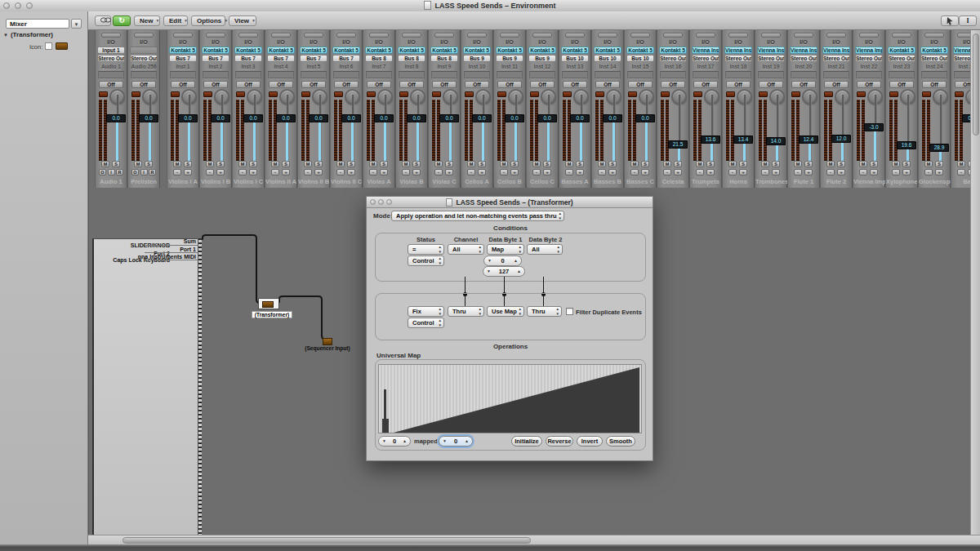 The width and height of the screenshot is (980, 551). I want to click on menu-edit: Edit▼, so click(176, 21).